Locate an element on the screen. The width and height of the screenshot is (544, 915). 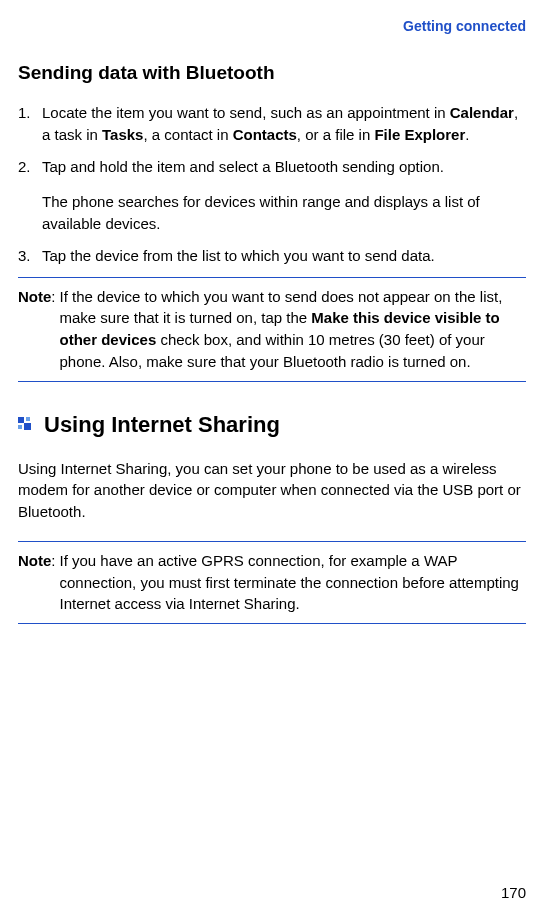
heading-row-internet-sharing: Using Internet Sharing is located at coordinates (272, 425).